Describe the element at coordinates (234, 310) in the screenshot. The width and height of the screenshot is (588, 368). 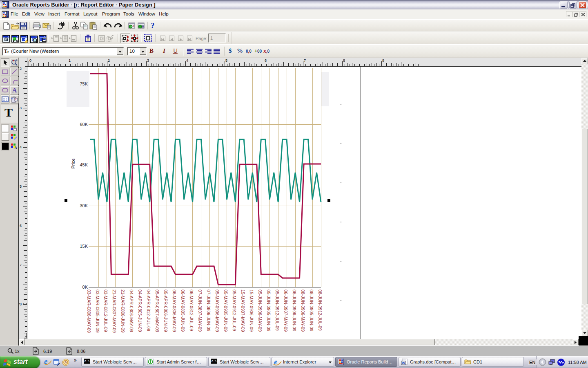
I see `svg-text: 05-MAY-0912-JUL-09` at that location.